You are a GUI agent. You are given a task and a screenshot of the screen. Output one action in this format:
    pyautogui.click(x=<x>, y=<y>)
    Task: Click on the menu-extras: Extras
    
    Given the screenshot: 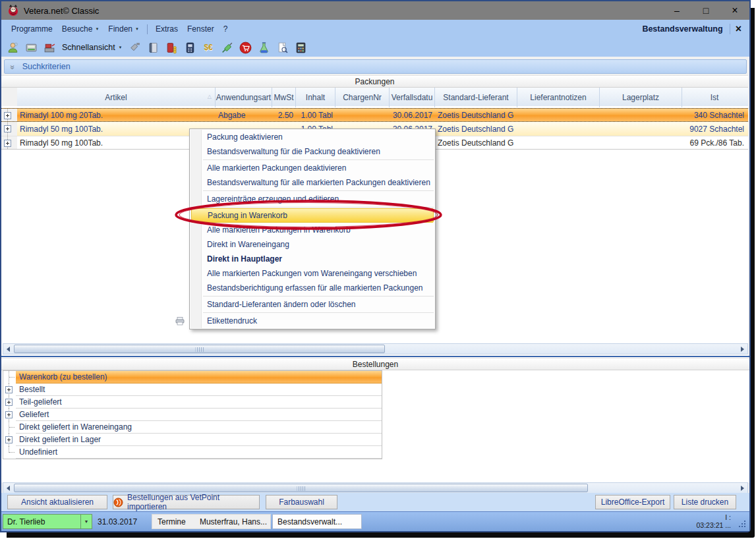 What is the action you would take?
    pyautogui.click(x=167, y=29)
    